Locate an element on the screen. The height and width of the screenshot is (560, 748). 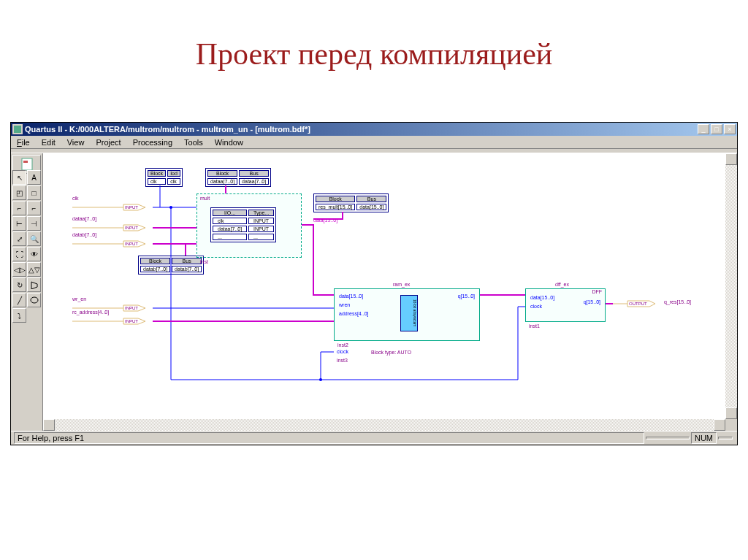
tool-selection: ↖ is located at coordinates (19, 177).